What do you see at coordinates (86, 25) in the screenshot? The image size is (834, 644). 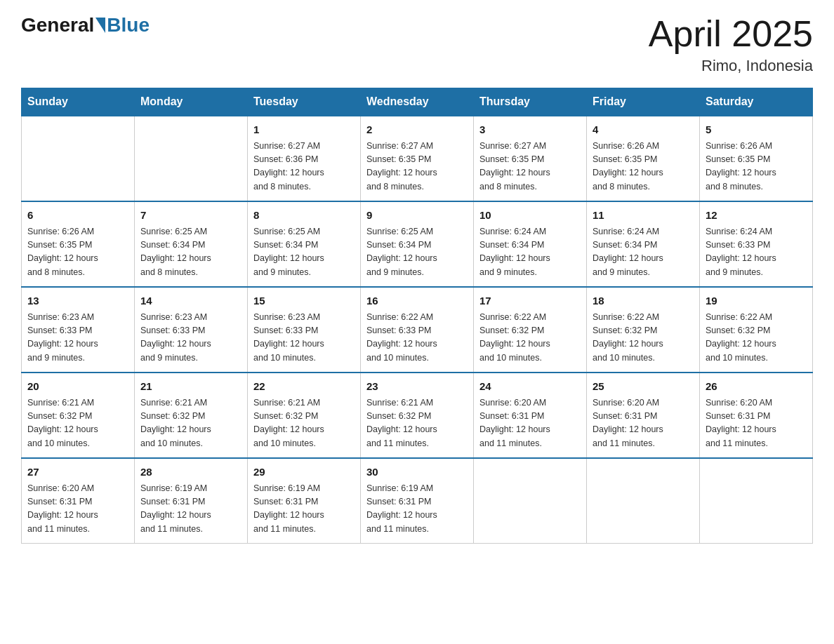 I see `logo: General Blue` at bounding box center [86, 25].